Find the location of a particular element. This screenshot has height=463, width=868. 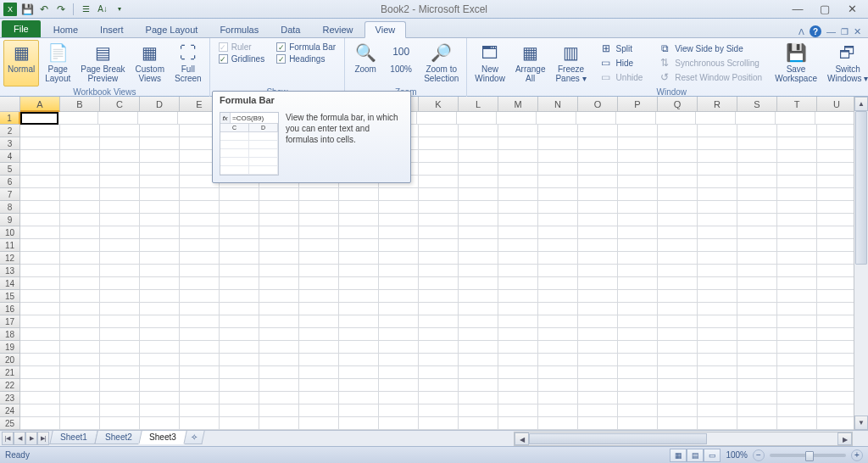

cell-K17 is located at coordinates (439, 322).